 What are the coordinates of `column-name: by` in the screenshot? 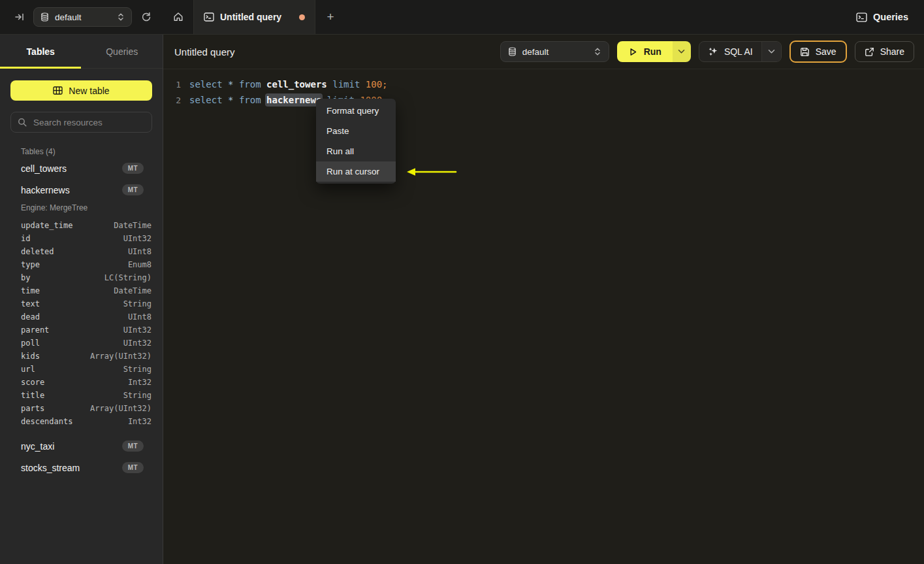 It's located at (25, 278).